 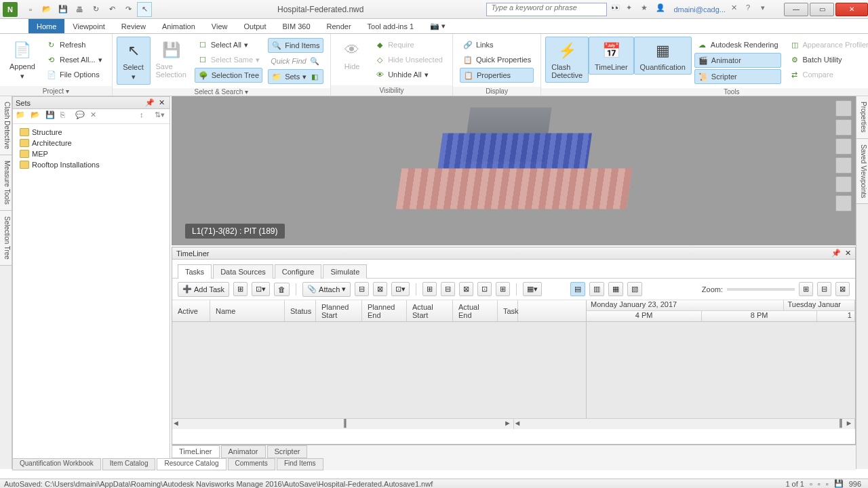 What do you see at coordinates (203, 289) in the screenshot?
I see `add-task-button: ➕Add Task` at bounding box center [203, 289].